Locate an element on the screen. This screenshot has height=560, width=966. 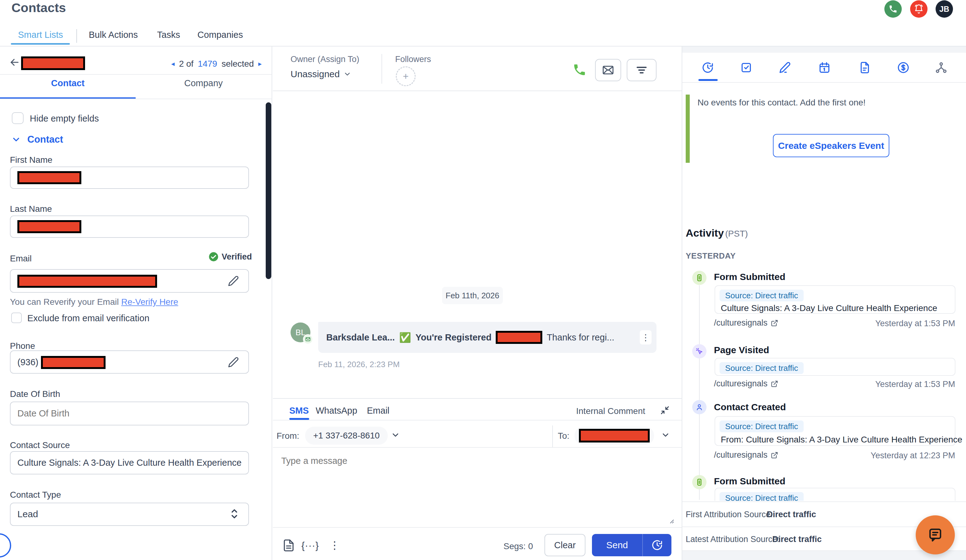
exclude-verification-label: Exclude from email verification is located at coordinates (88, 318).